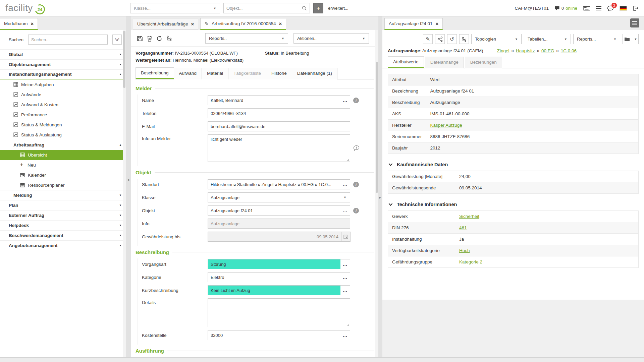  Describe the element at coordinates (513, 148) in the screenshot. I see `table-row: Baujahr2012` at that location.